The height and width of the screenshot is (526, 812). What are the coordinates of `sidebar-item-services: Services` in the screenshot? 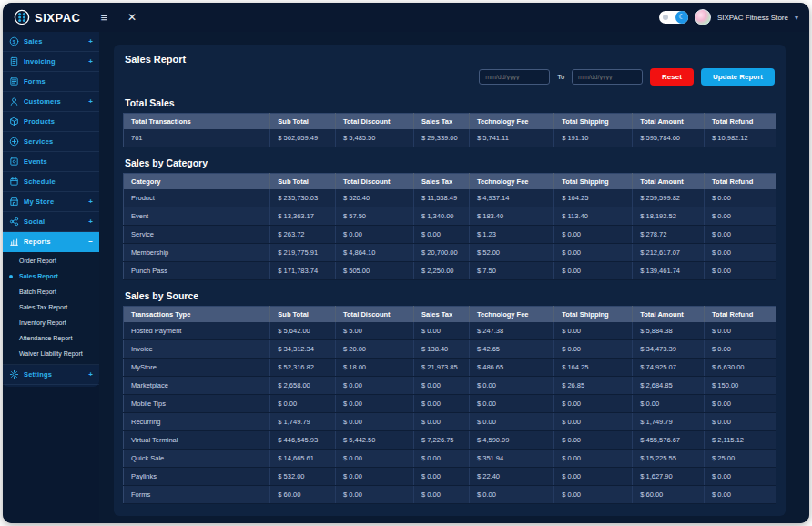 It's located at (51, 142).